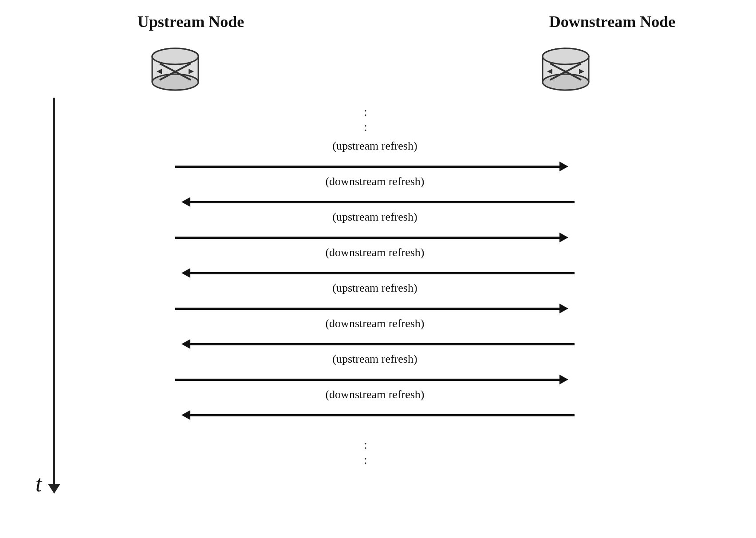 The height and width of the screenshot is (538, 756). I want to click on message-row-1: (upstream refresh), so click(375, 155).